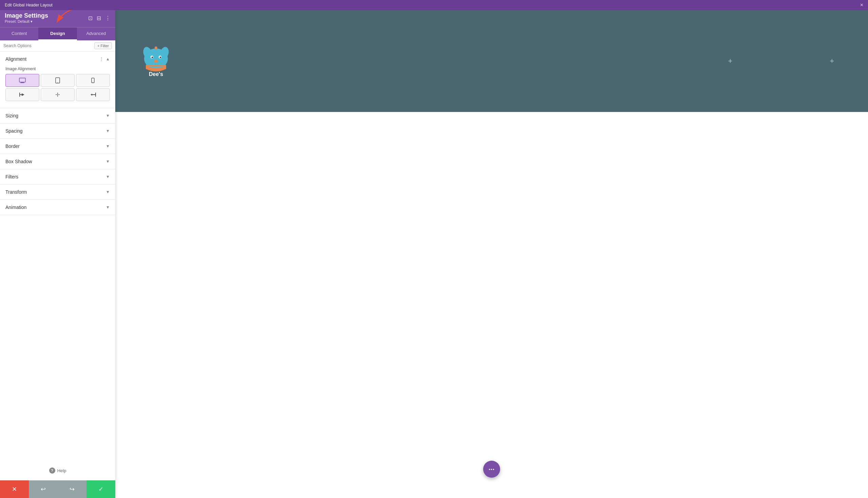  Describe the element at coordinates (12, 116) in the screenshot. I see `sizing-title: Sizing` at that location.